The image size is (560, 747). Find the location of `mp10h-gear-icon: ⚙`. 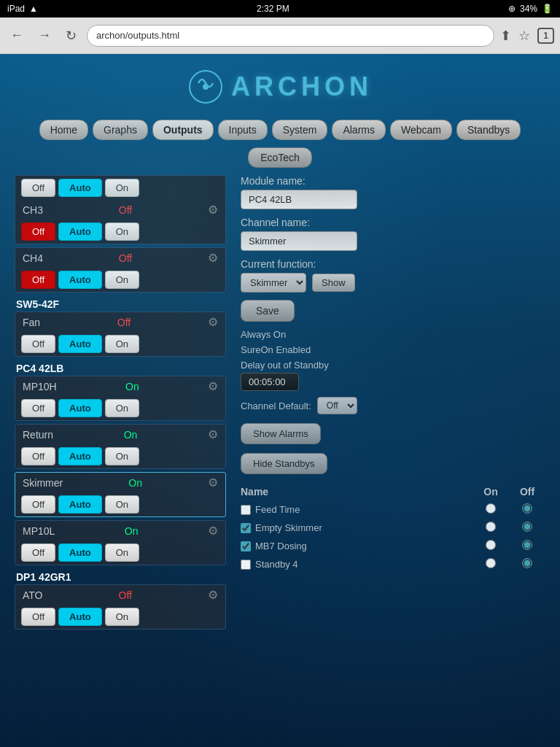

mp10h-gear-icon: ⚙ is located at coordinates (213, 387).